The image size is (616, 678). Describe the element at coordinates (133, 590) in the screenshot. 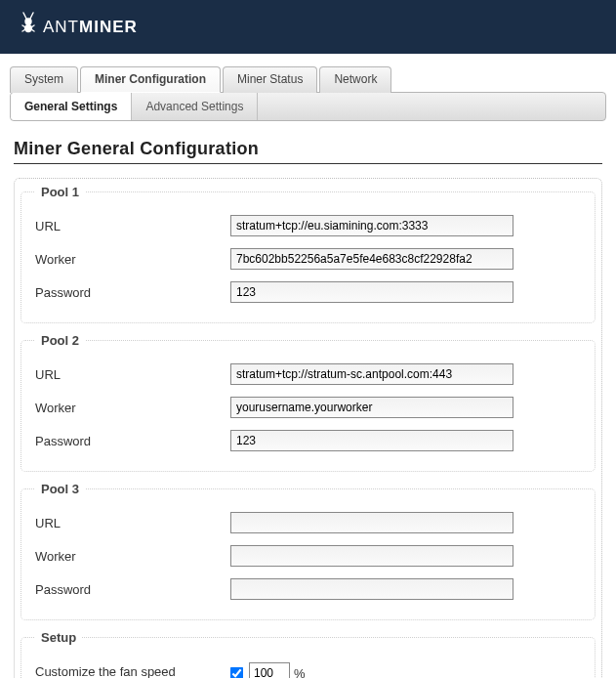

I see `pool-3-password-label: Password` at that location.